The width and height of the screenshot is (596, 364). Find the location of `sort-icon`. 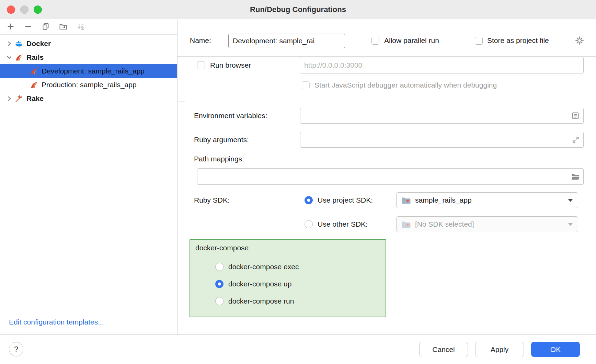

sort-icon is located at coordinates (81, 27).